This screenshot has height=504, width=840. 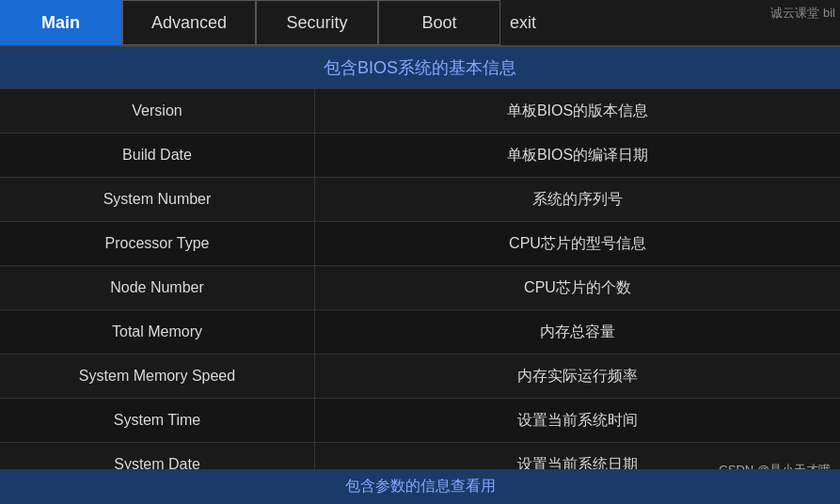 What do you see at coordinates (189, 23) in the screenshot?
I see `tab-advanced: Advanced` at bounding box center [189, 23].